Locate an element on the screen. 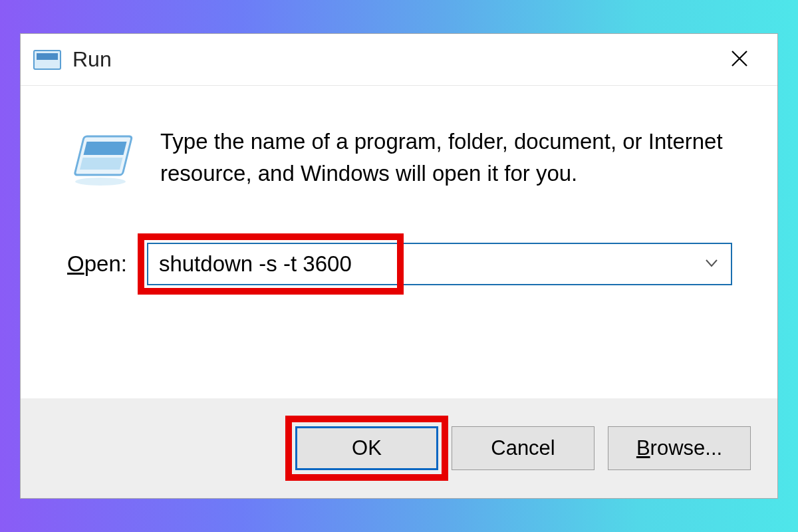 Image resolution: width=798 pixels, height=532 pixels. close-icon is located at coordinates (739, 60).